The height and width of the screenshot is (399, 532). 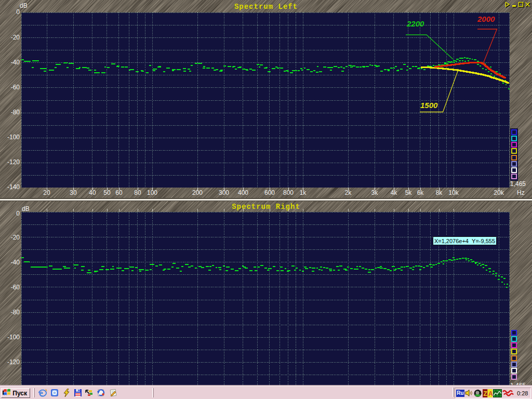 I want to click on svg-text: A, so click(x=490, y=393).